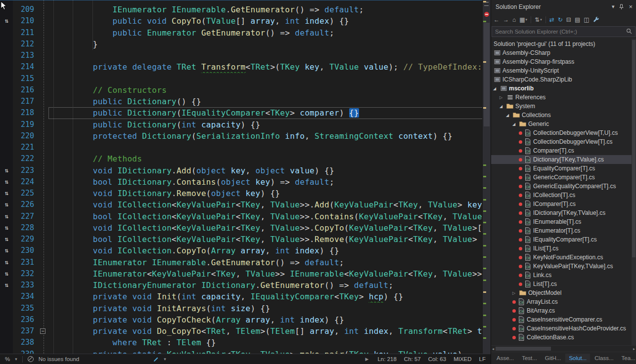 The width and height of the screenshot is (636, 364). What do you see at coordinates (596, 20) in the screenshot?
I see `wrench-icon` at bounding box center [596, 20].